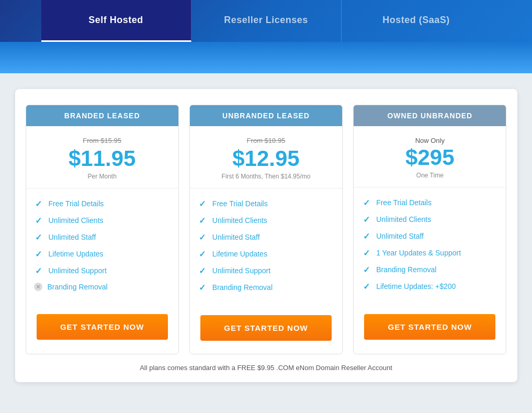 The image size is (532, 413). I want to click on tabs-container: Self HostedReseller LicensesHosted (SaaS…, so click(266, 21).